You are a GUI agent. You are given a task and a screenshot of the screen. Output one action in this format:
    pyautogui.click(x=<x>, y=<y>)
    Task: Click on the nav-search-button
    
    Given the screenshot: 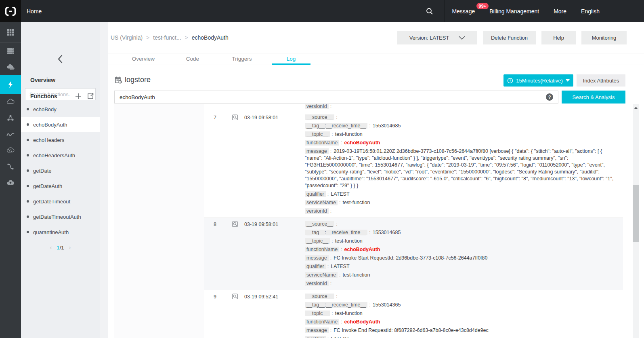 What is the action you would take?
    pyautogui.click(x=430, y=11)
    